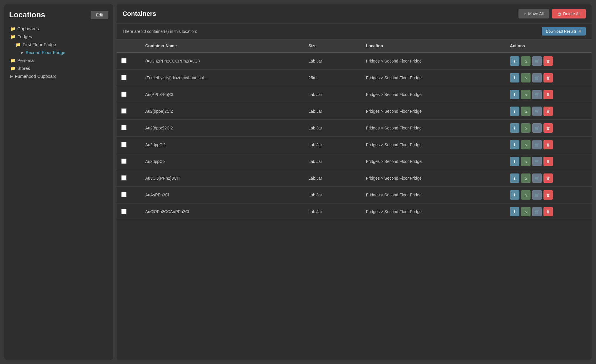  Describe the element at coordinates (354, 14) in the screenshot. I see `containers-header: Containers ⌂ Move All 🗑 Delete All` at that location.